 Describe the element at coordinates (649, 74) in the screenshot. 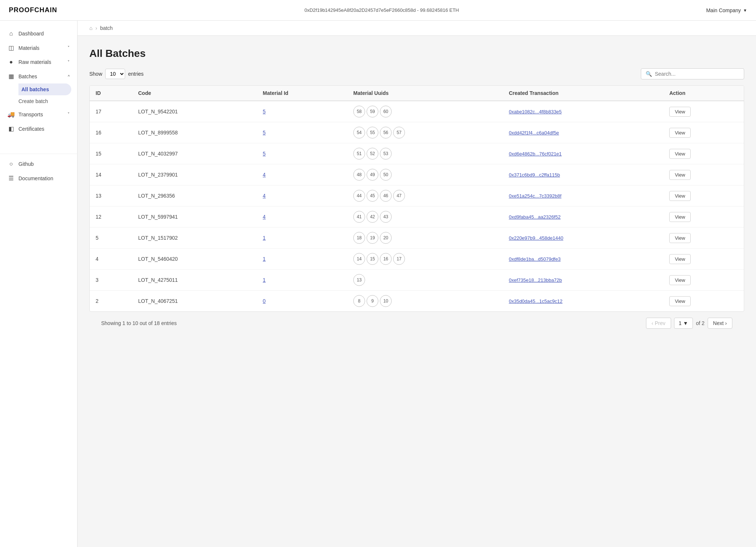

I see `search-icon: 🔍` at that location.